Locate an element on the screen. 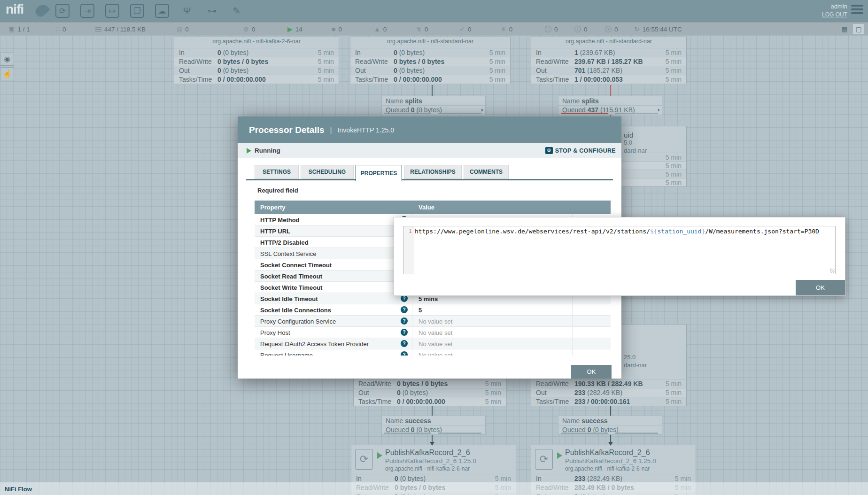 The width and height of the screenshot is (868, 495). connection-label-splits: Name splitsQueued 0 (0 bytes)◑ is located at coordinates (434, 105).